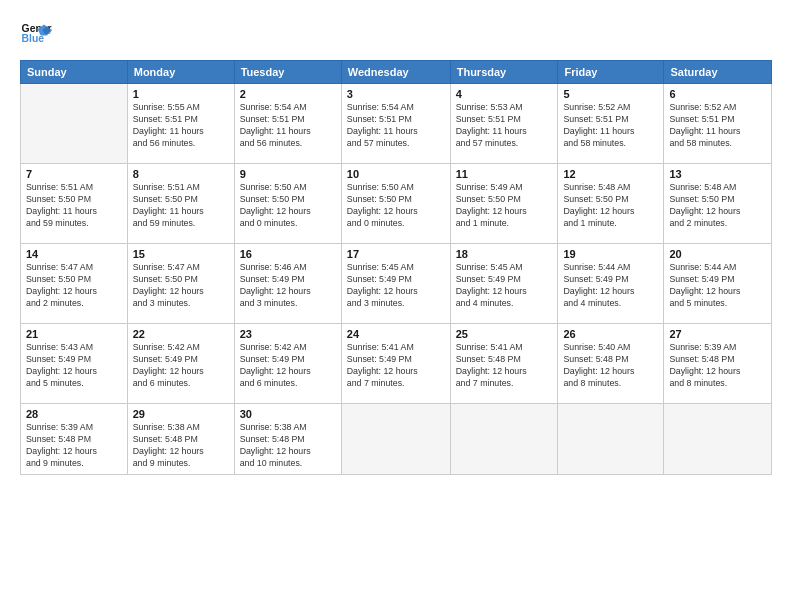 Image resolution: width=792 pixels, height=612 pixels. What do you see at coordinates (396, 334) in the screenshot?
I see `day-number: 24` at bounding box center [396, 334].